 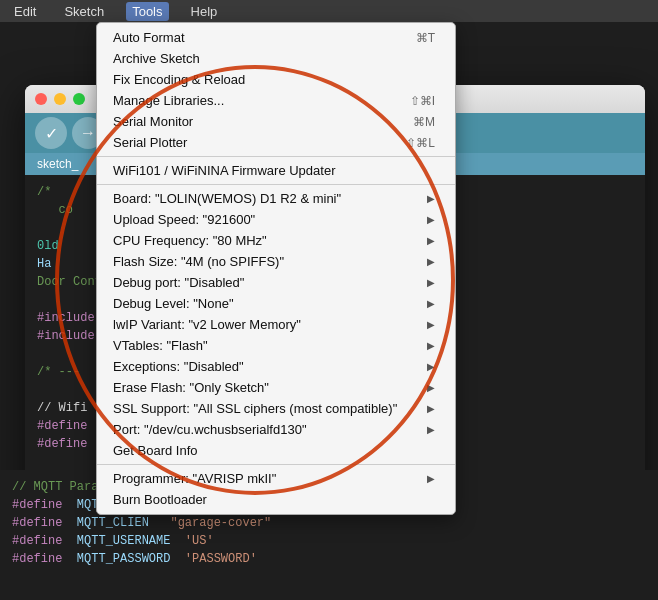 What do you see at coordinates (58, 164) in the screenshot?
I see `tab-label: sketch_` at bounding box center [58, 164].